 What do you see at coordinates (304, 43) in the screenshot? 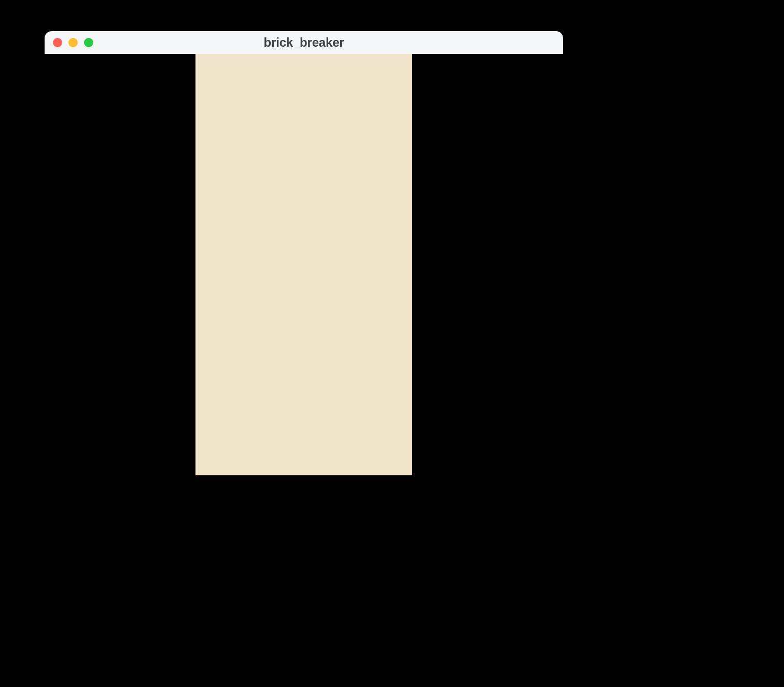
I see `window-title: brick_breaker` at bounding box center [304, 43].